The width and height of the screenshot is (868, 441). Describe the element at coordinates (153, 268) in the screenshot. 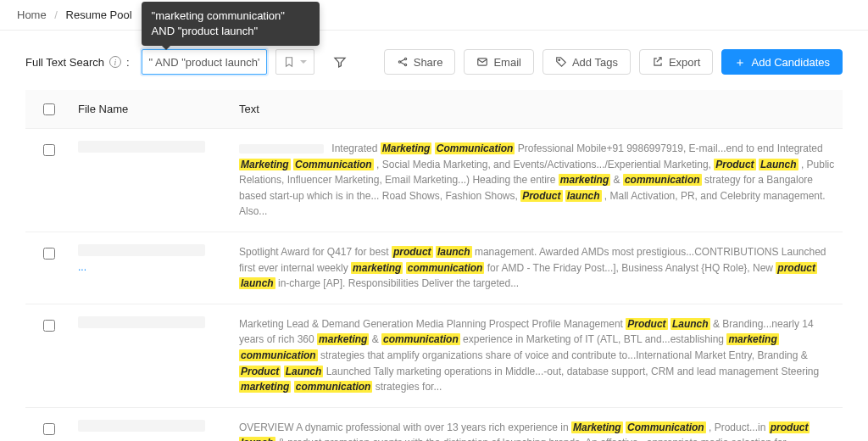

I see `file-name-cell: ...` at that location.